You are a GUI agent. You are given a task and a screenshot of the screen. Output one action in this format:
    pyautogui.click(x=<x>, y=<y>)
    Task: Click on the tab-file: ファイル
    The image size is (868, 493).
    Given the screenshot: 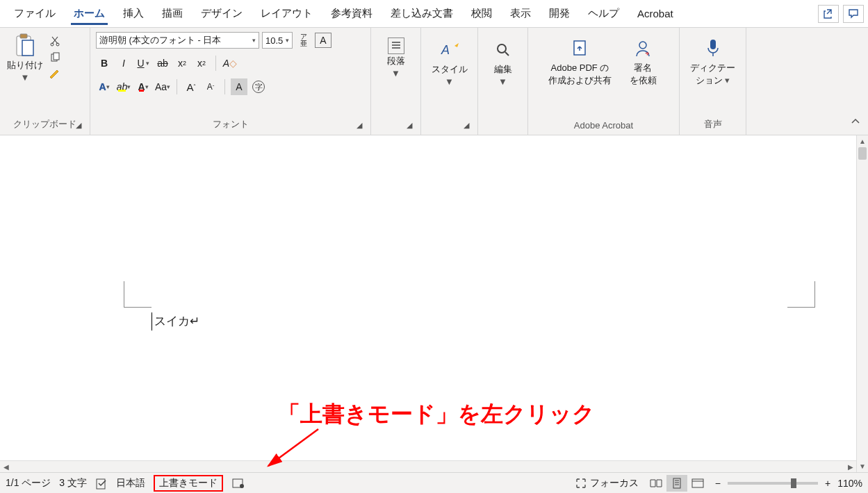 What is the action you would take?
    pyautogui.click(x=35, y=14)
    